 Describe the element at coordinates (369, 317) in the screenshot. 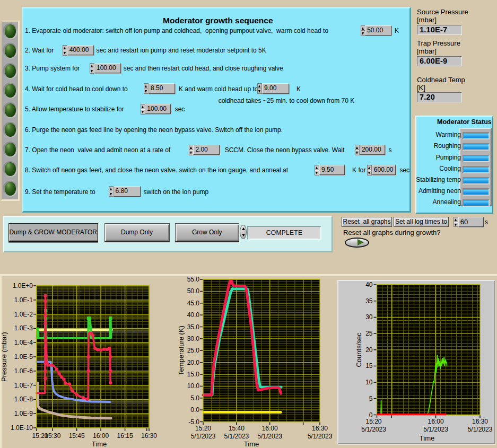

I see `svg-text: 30` at that location.